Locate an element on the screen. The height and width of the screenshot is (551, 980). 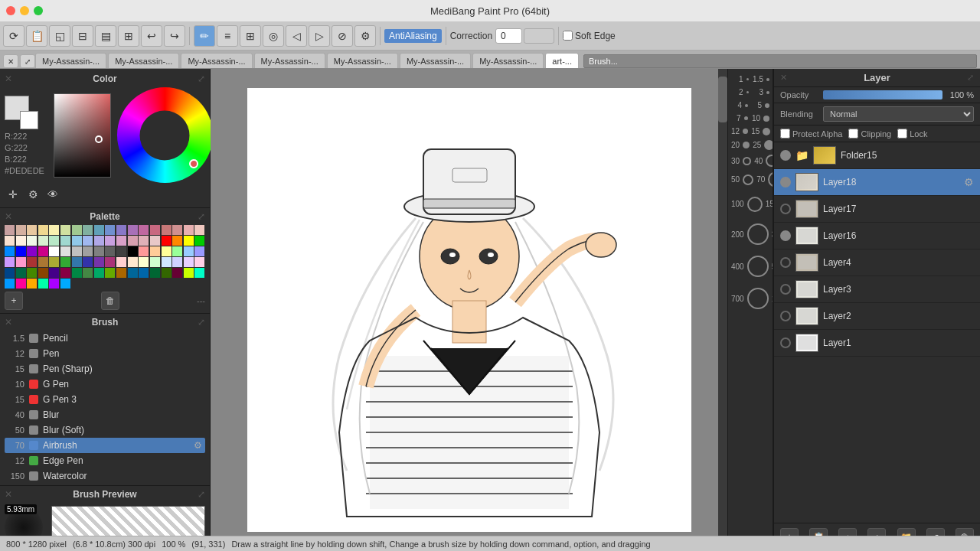
clipping-option: Clipping is located at coordinates (870, 133).